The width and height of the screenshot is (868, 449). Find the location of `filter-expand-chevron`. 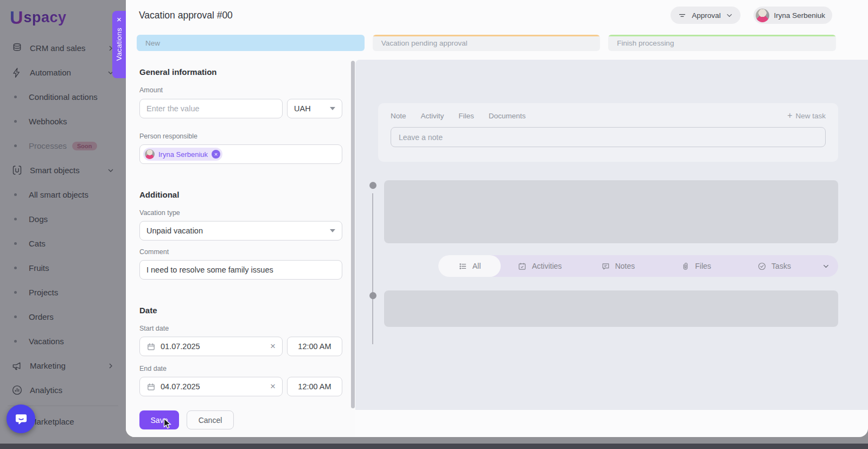

filter-expand-chevron is located at coordinates (826, 266).